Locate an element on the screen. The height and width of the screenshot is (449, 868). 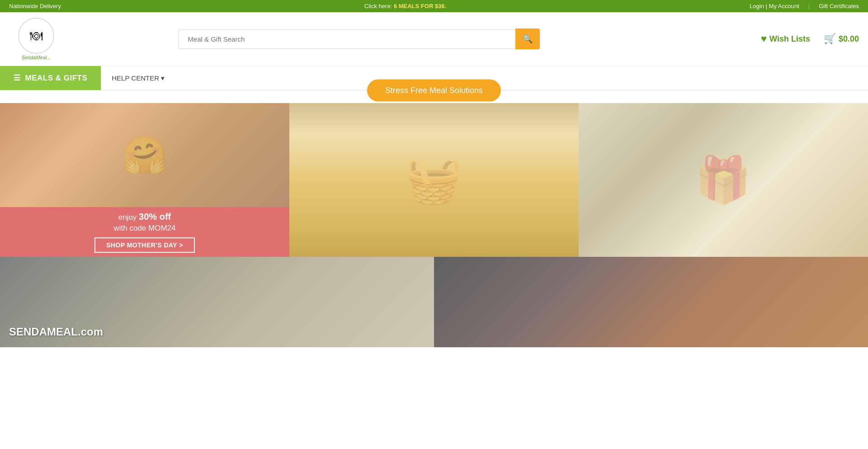
spa-image: 🎁 is located at coordinates (723, 180).